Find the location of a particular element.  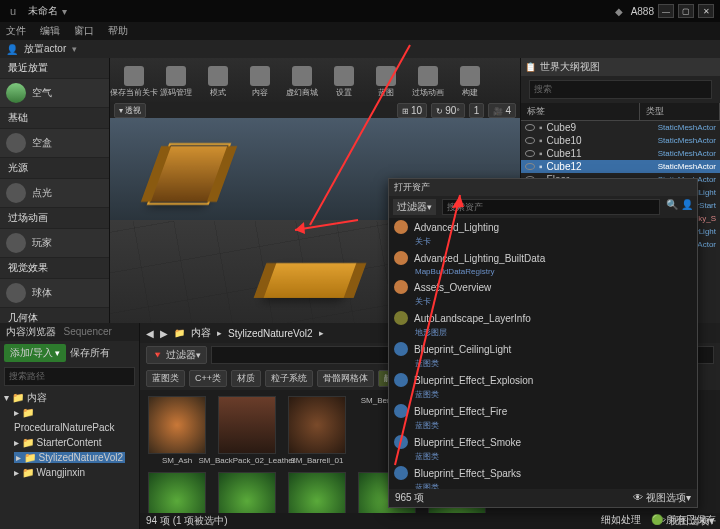

toolbar-button: 蓝图 is located at coordinates (386, 82).